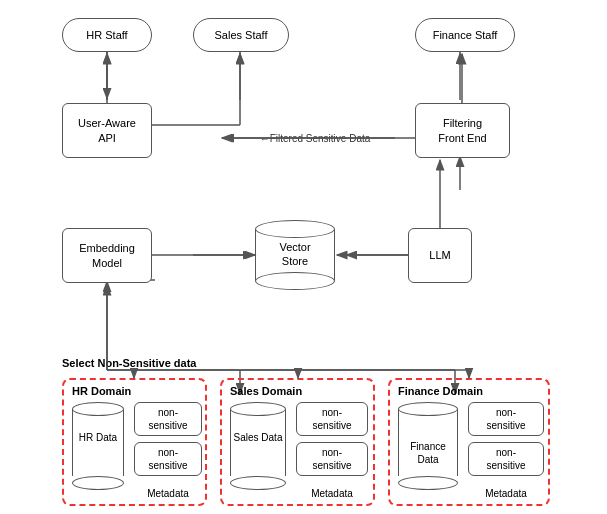 This screenshot has height=514, width=607. I want to click on sales-data-label: Sales Data, so click(258, 438).